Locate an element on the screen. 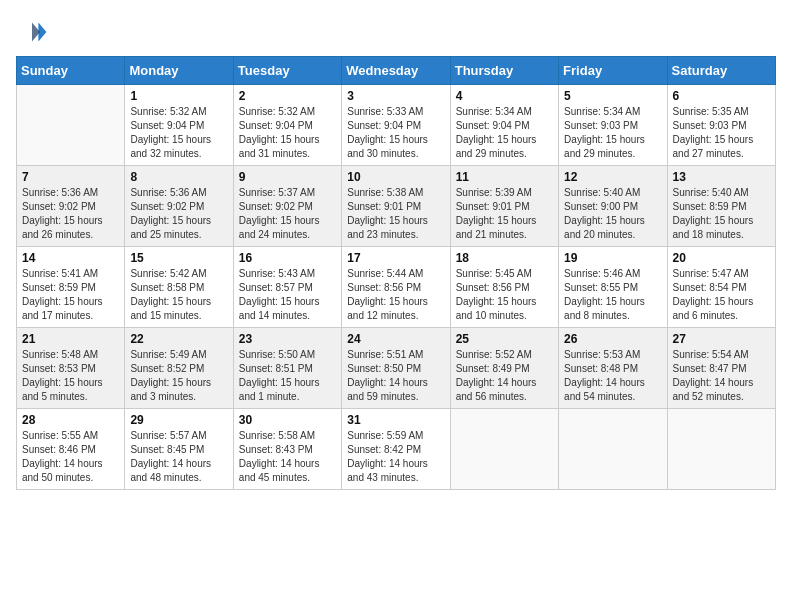  calendar-day-cell: 23Sunrise: 5:50 AM Sunset: 8:51 PM Dayli… is located at coordinates (287, 368).